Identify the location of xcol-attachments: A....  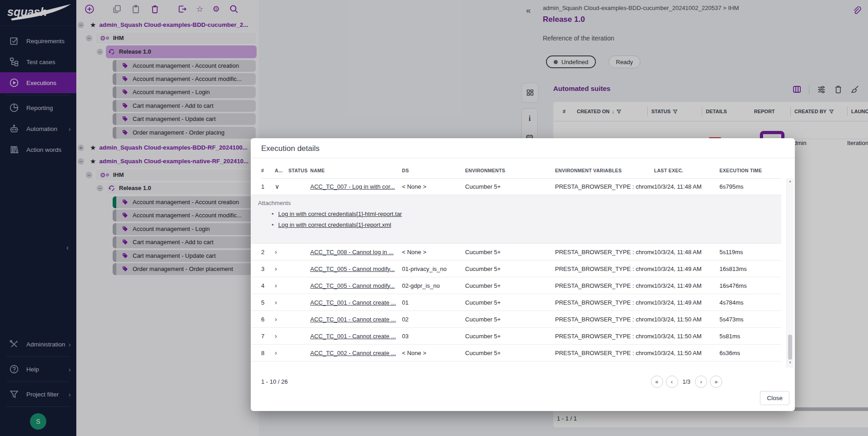
(282, 170).